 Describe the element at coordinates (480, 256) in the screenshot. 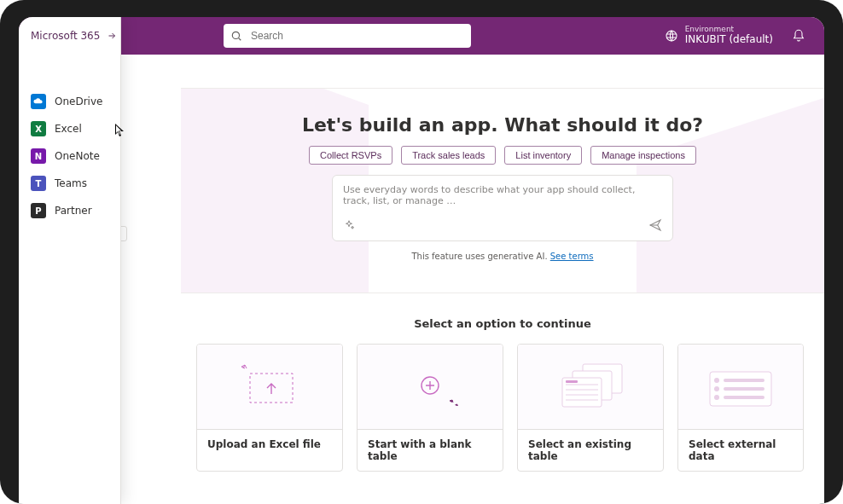

I see `terms-text: This feature uses generative AI.` at that location.